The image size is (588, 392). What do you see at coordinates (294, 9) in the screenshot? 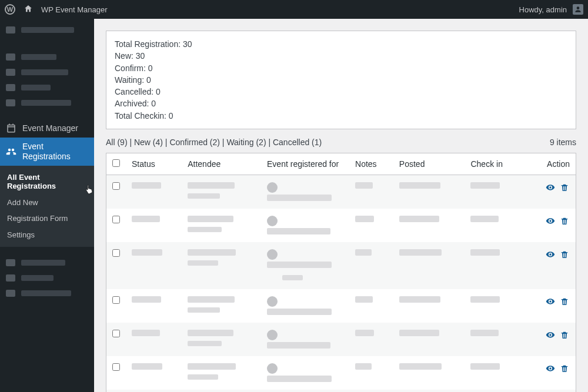
I see `admin-bar: W WP Event Manager Howdy, admin` at bounding box center [294, 9].